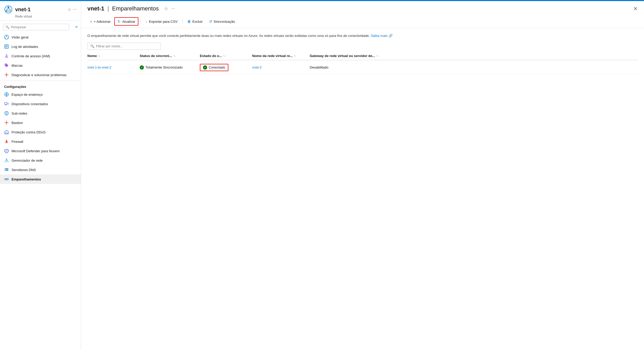  I want to click on network-icon, so click(7, 160).